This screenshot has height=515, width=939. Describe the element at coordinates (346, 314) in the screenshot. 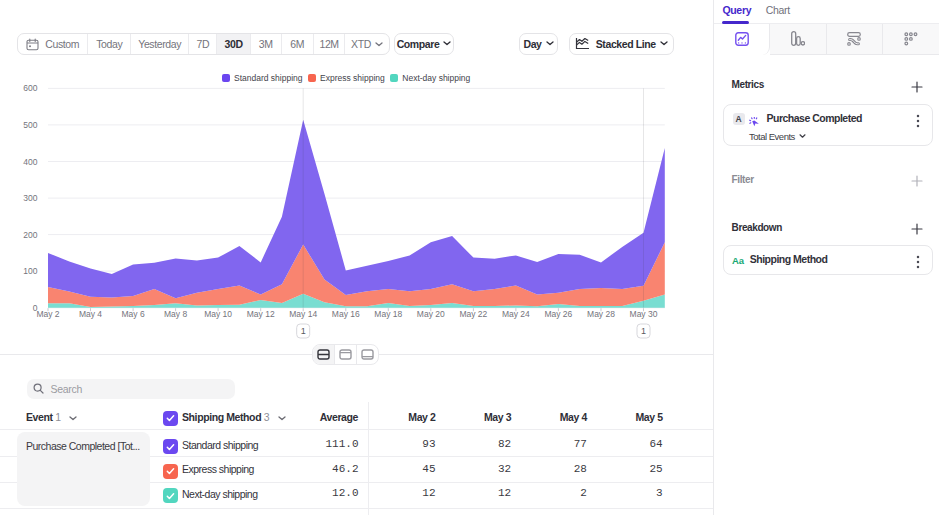

I see `svg-text: May 16` at that location.